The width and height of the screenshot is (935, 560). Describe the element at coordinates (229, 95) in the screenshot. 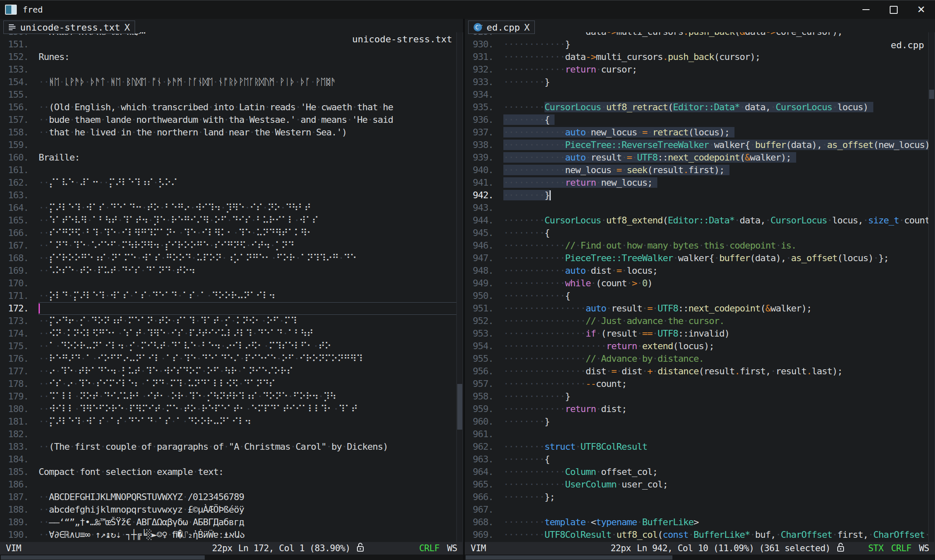

I see `code-line: 155.` at that location.